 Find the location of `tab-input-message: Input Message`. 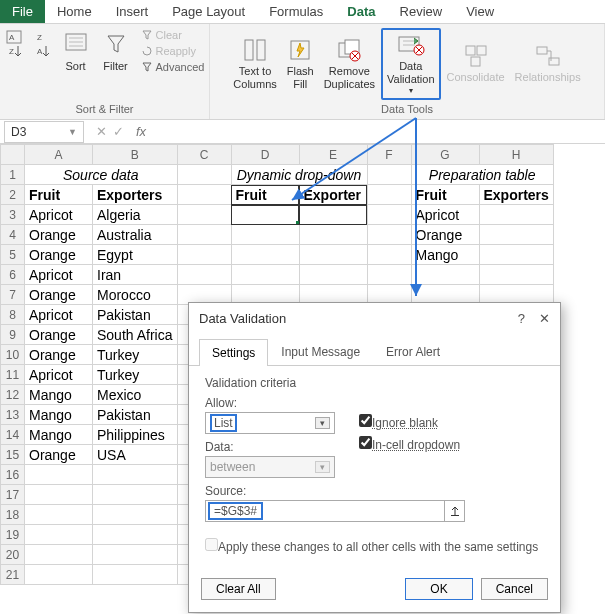

tab-input-message: Input Message is located at coordinates (320, 352).